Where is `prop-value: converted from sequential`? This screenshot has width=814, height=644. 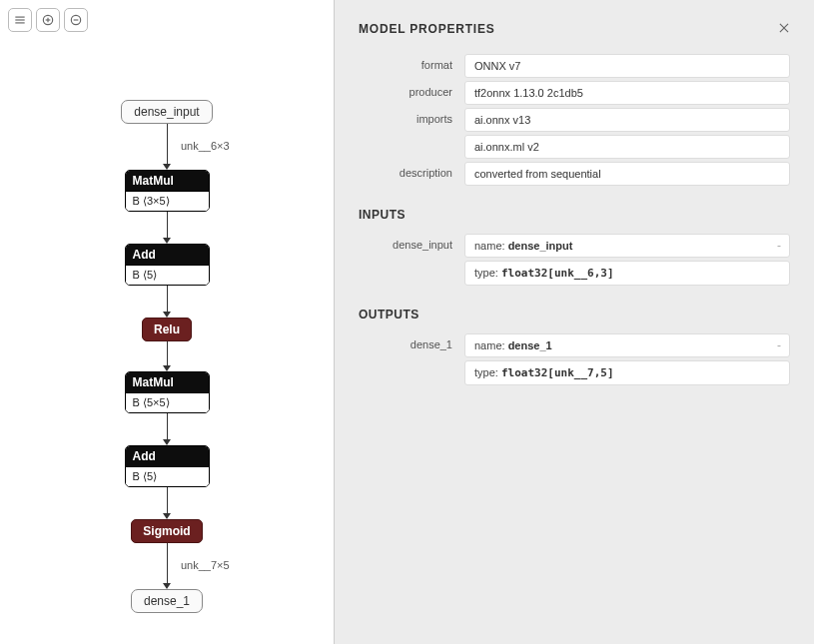 prop-value: converted from sequential is located at coordinates (627, 174).